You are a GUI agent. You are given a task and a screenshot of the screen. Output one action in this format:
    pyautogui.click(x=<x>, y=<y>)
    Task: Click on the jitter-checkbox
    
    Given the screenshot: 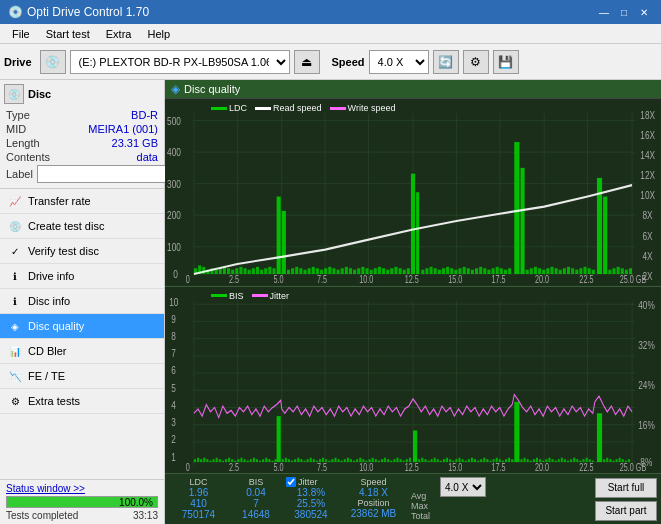 What is the action you would take?
    pyautogui.click(x=291, y=482)
    